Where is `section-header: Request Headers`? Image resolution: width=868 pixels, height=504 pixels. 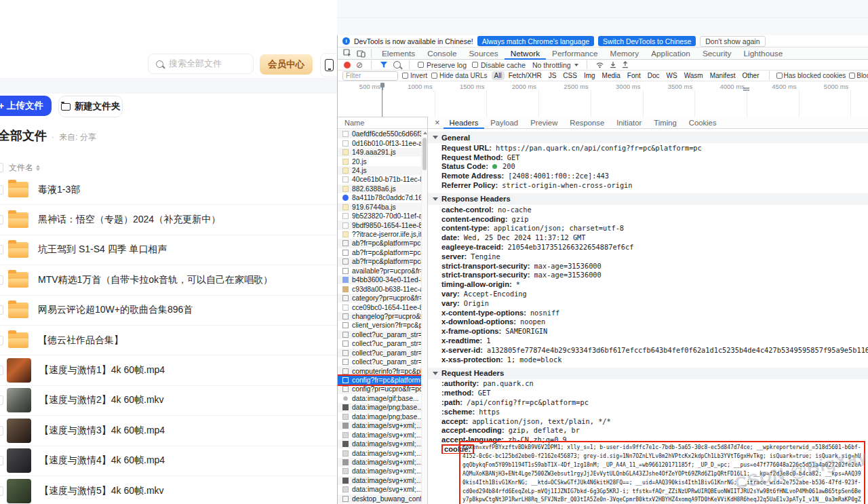
section-header: Request Headers is located at coordinates (648, 373).